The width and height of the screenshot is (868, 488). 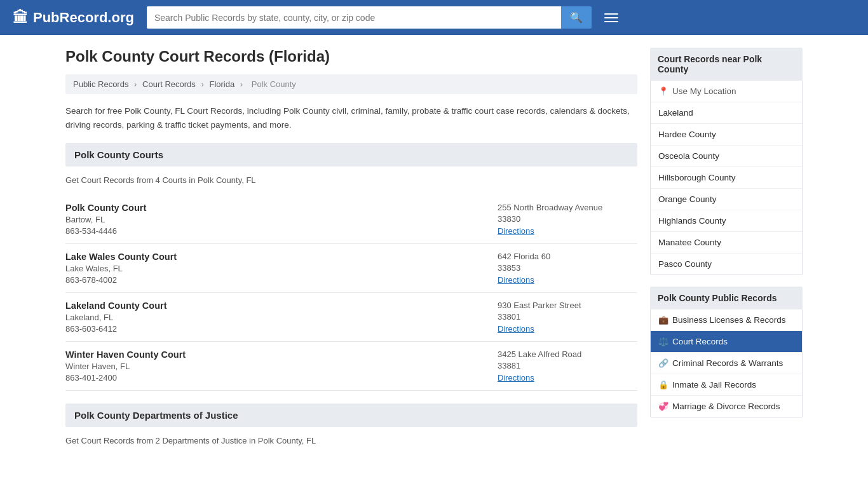 What do you see at coordinates (663, 385) in the screenshot?
I see `lock-icon: 🔒` at bounding box center [663, 385].